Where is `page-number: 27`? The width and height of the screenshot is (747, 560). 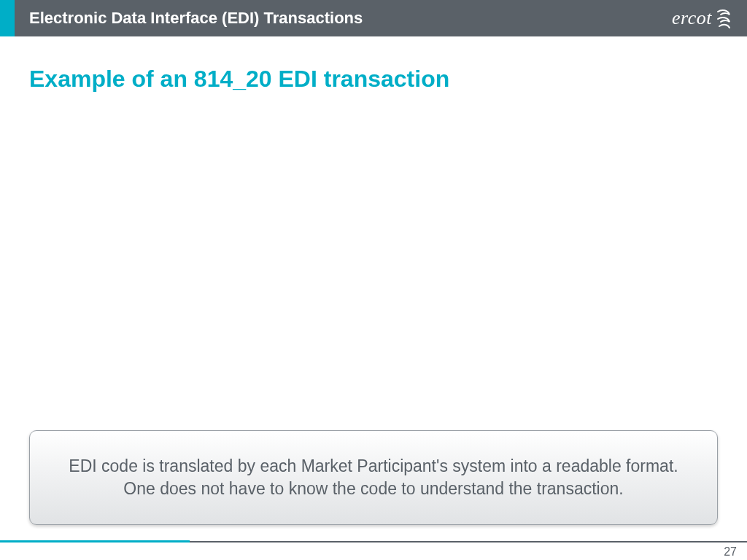
page-number: 27 is located at coordinates (730, 552).